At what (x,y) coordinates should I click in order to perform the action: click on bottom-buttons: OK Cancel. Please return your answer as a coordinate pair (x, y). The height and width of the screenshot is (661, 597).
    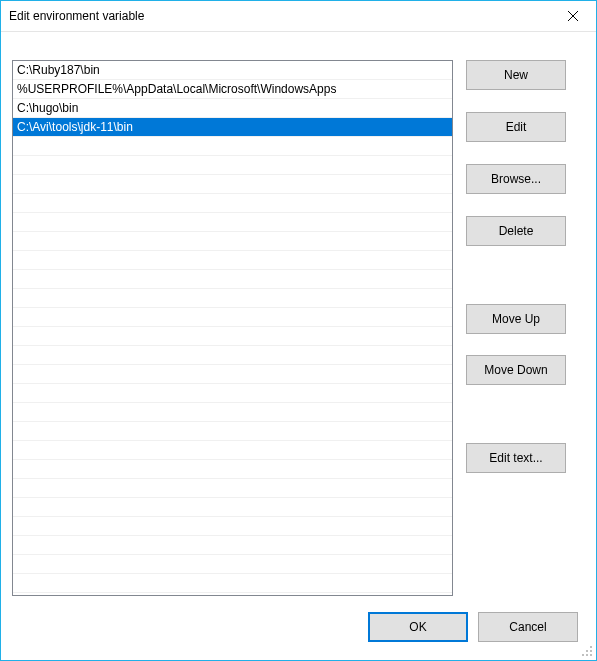
    Looking at the image, I should click on (473, 627).